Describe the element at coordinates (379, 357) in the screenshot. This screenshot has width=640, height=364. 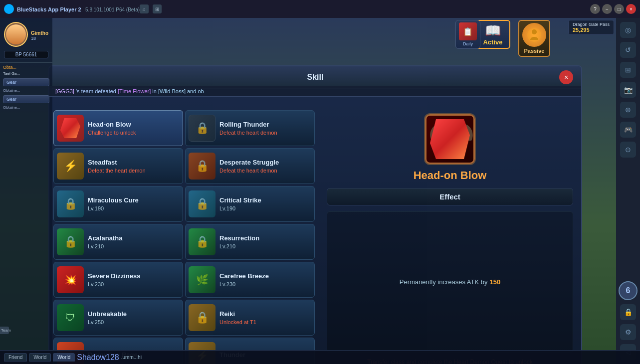
I see `chat-message-text: .umm...hi` at that location.